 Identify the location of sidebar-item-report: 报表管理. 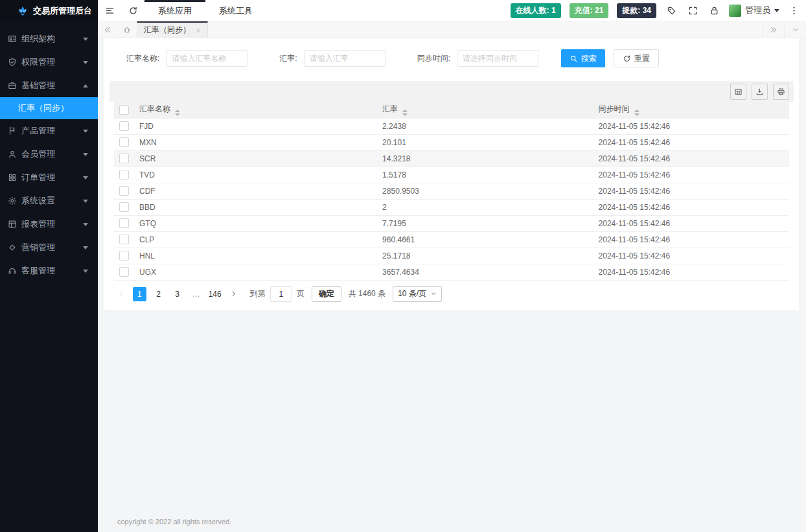
(49, 224).